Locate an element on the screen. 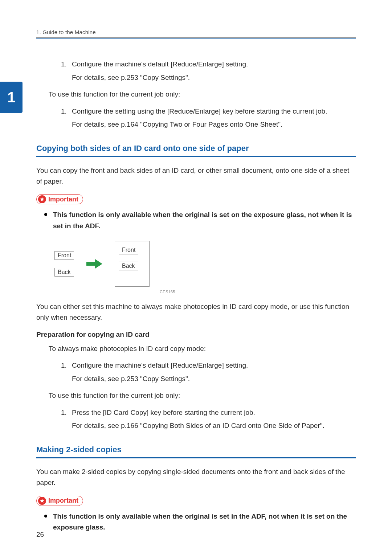 Image resolution: width=392 pixels, height=556 pixels. list-item: 1.Press the [ID Card Copy] key before st… is located at coordinates (208, 413).